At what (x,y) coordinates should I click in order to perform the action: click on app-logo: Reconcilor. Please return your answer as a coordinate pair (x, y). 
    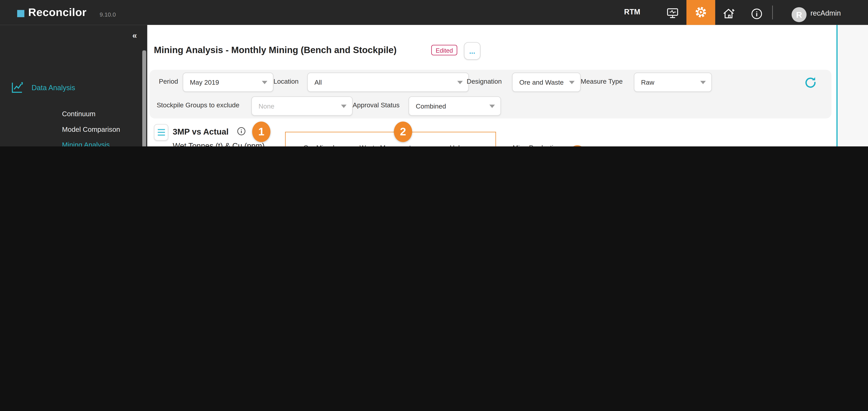
    Looking at the image, I should click on (57, 12).